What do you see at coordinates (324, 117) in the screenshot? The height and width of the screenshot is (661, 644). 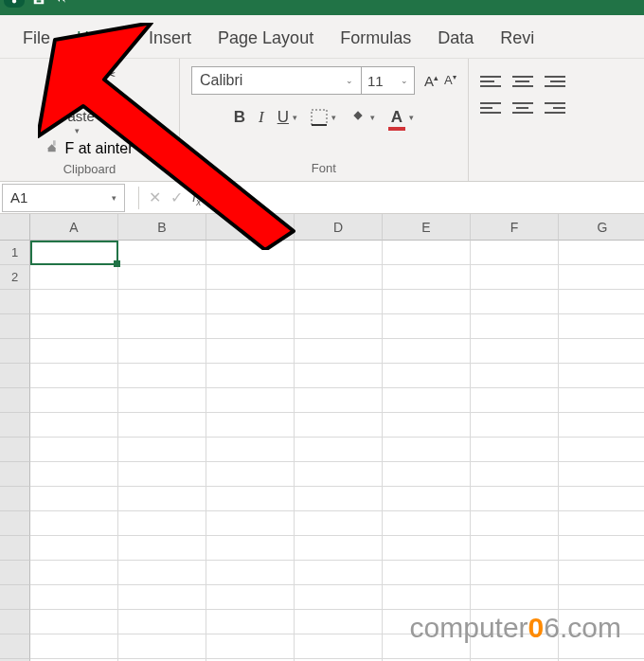 I see `borders-button: ▾` at bounding box center [324, 117].